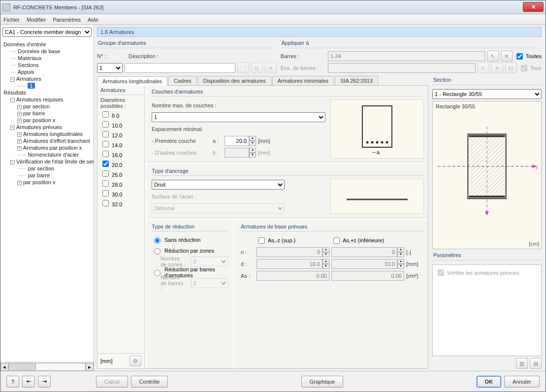  I want to click on tree-hscroll: ◂ ▸, so click(47, 366).